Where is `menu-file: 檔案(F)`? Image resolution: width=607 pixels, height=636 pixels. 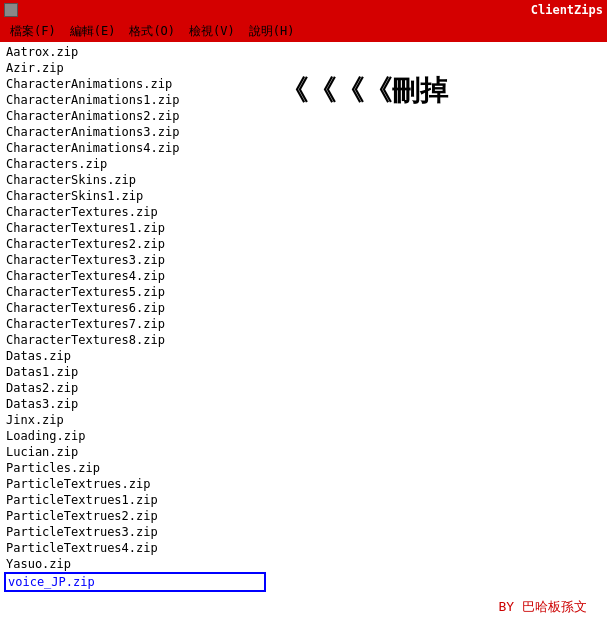 menu-file: 檔案(F) is located at coordinates (33, 32).